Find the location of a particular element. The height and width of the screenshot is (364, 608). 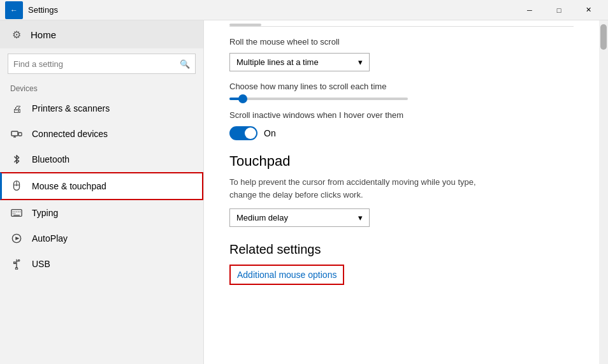

scroll-dropdown-value: Multiple lines at a time is located at coordinates (278, 62).